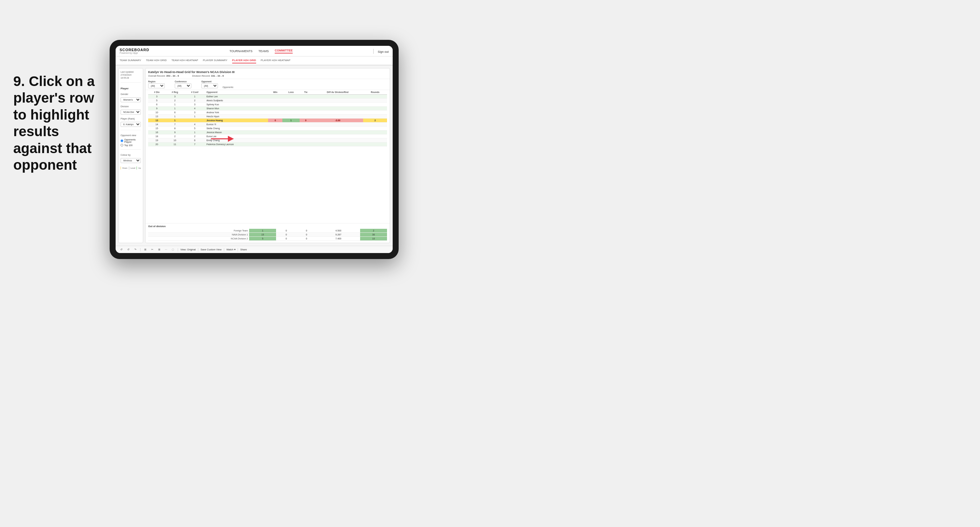 The height and width of the screenshot is (527, 980). What do you see at coordinates (156, 86) in the screenshot?
I see `region-select: (All)` at bounding box center [156, 86].